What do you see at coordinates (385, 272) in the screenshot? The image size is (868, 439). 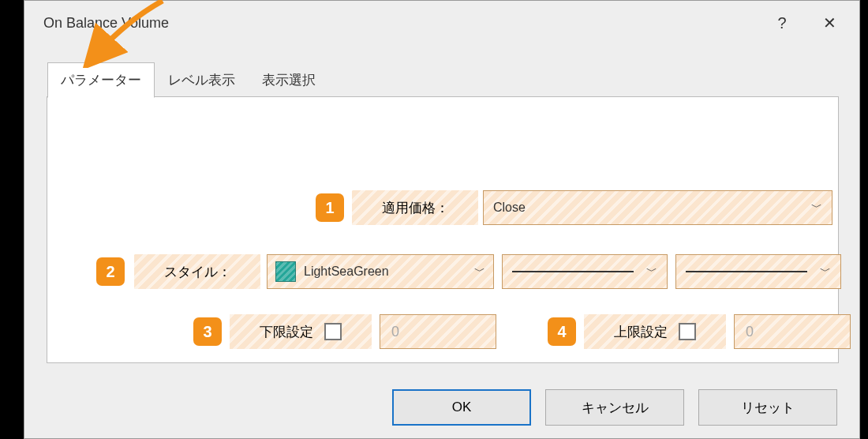 I see `select-color-value: LightSeaGreen` at bounding box center [385, 272].